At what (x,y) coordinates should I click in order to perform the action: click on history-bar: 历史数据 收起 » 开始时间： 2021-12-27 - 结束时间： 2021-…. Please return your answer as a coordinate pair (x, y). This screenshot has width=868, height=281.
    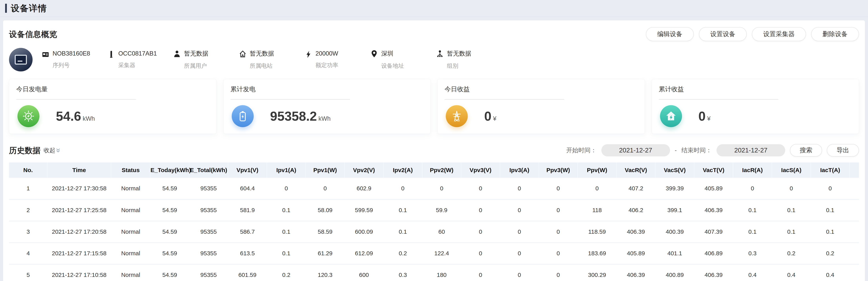
    Looking at the image, I should click on (434, 150).